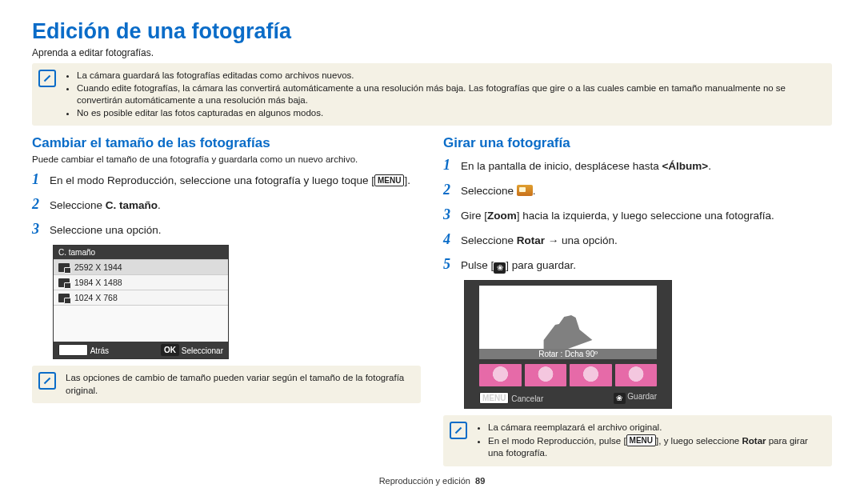 The height and width of the screenshot is (504, 864). Describe the element at coordinates (638, 441) in the screenshot. I see `rotate-note-box: La cámara reemplazará el archivo origina…` at that location.